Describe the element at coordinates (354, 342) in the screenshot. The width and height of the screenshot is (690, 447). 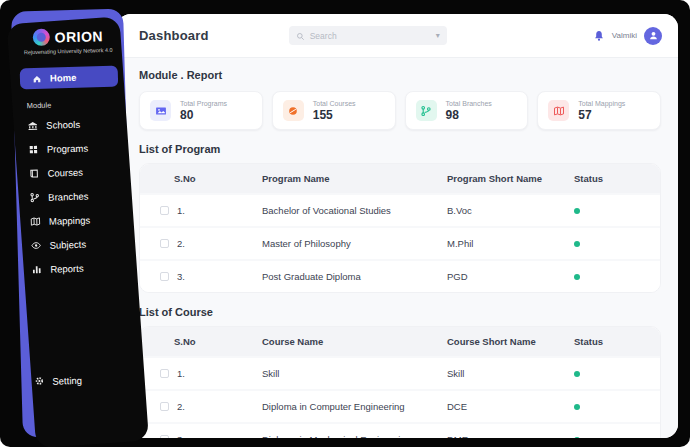
I see `column-header: Course Name` at that location.